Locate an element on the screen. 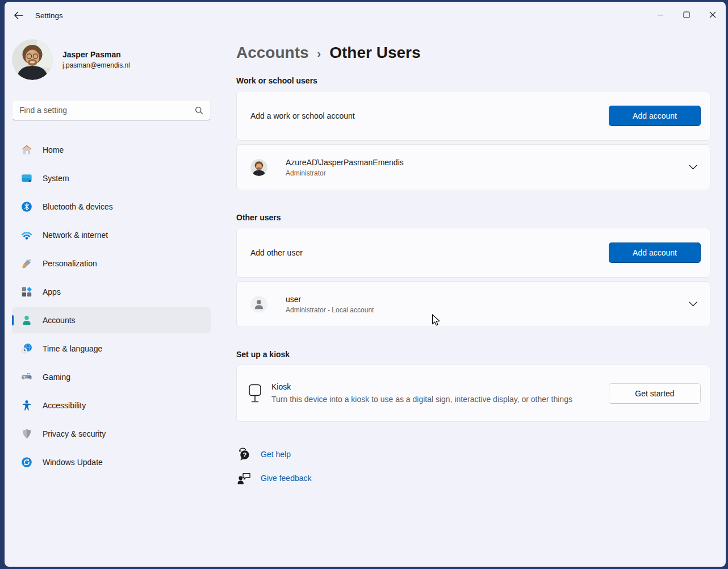 Image resolution: width=728 pixels, height=569 pixels. breadcrumb-accounts: Accounts is located at coordinates (273, 53).